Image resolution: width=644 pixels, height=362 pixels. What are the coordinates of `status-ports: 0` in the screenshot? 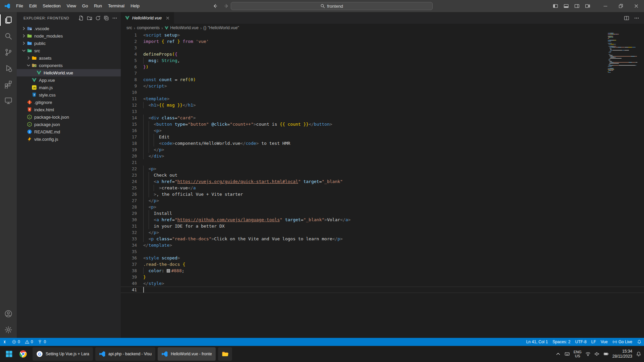 It's located at (42, 342).